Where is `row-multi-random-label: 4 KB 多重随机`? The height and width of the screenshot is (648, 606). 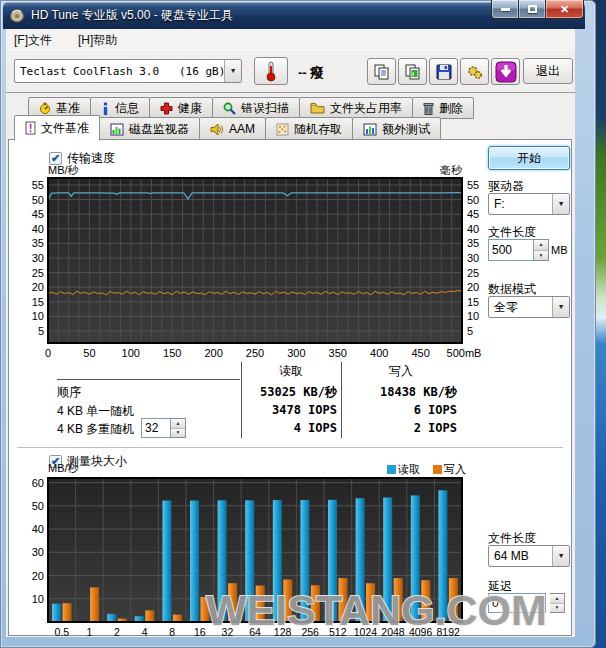 row-multi-random-label: 4 KB 多重随机 is located at coordinates (96, 430).